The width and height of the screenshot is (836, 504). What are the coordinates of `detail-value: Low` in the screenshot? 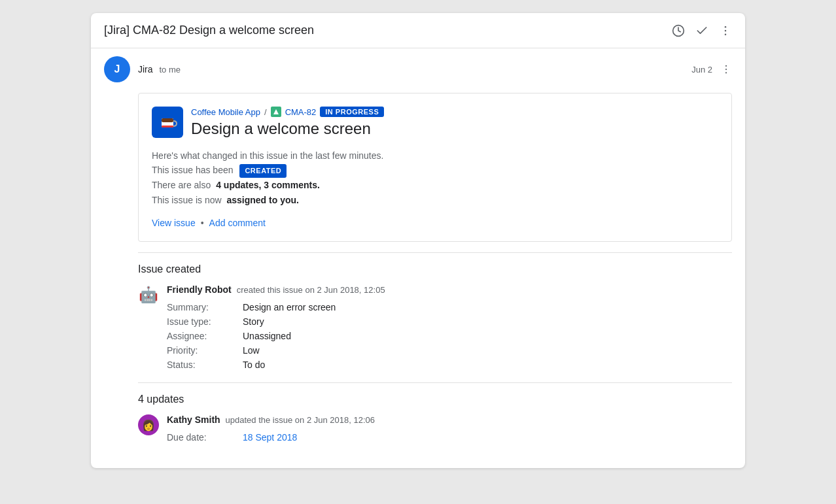 It's located at (251, 350).